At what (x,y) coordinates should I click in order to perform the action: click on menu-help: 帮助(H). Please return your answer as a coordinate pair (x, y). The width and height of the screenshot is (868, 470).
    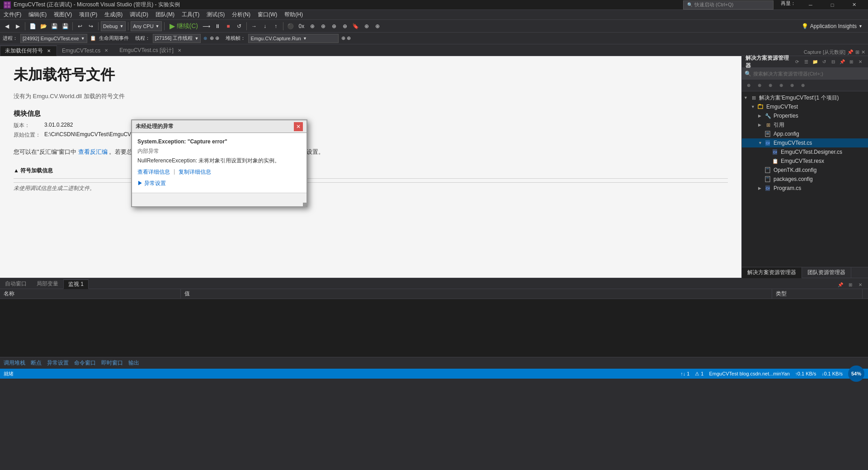
    Looking at the image, I should click on (294, 15).